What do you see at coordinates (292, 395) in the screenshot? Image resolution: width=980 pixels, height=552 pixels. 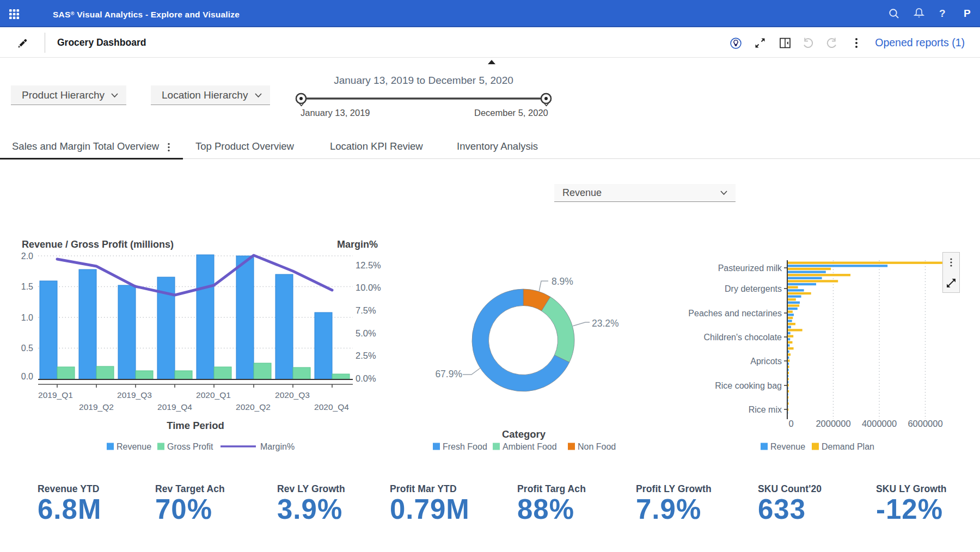 I see `svg-text: 2020_Q3` at bounding box center [292, 395].